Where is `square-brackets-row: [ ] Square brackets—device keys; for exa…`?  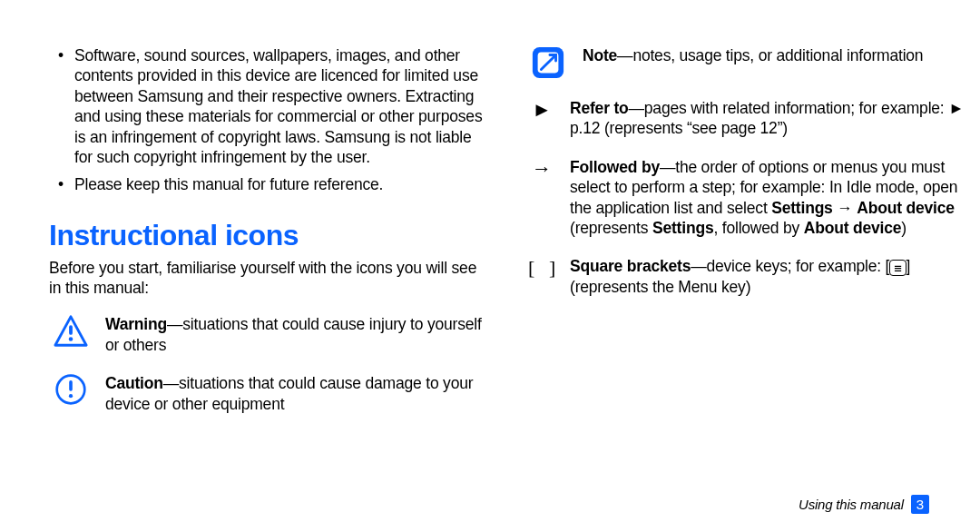
square-brackets-row: [ ] Square brackets—device keys; for exa… is located at coordinates (746, 276).